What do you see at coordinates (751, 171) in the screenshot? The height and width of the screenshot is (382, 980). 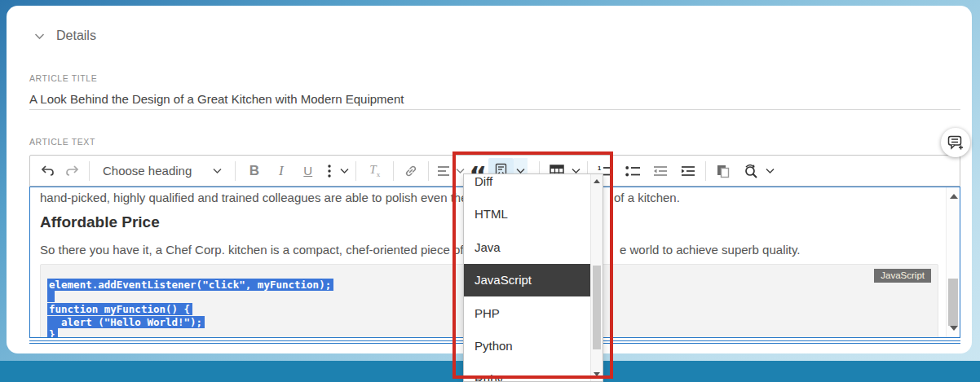 I see `find-replace-icon` at bounding box center [751, 171].